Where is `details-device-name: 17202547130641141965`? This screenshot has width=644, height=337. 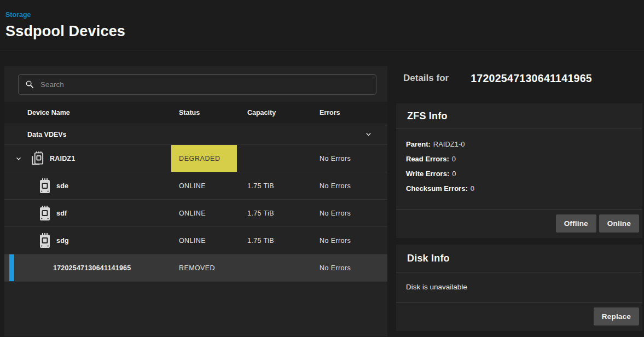
details-device-name: 17202547130641141965 is located at coordinates (531, 79).